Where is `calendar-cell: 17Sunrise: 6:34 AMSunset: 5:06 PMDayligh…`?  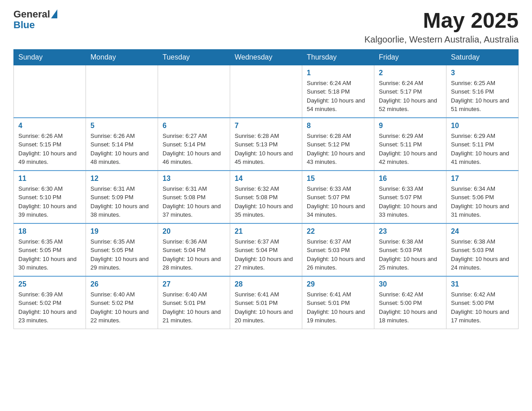
calendar-cell: 17Sunrise: 6:34 AMSunset: 5:06 PMDayligh… is located at coordinates (483, 197).